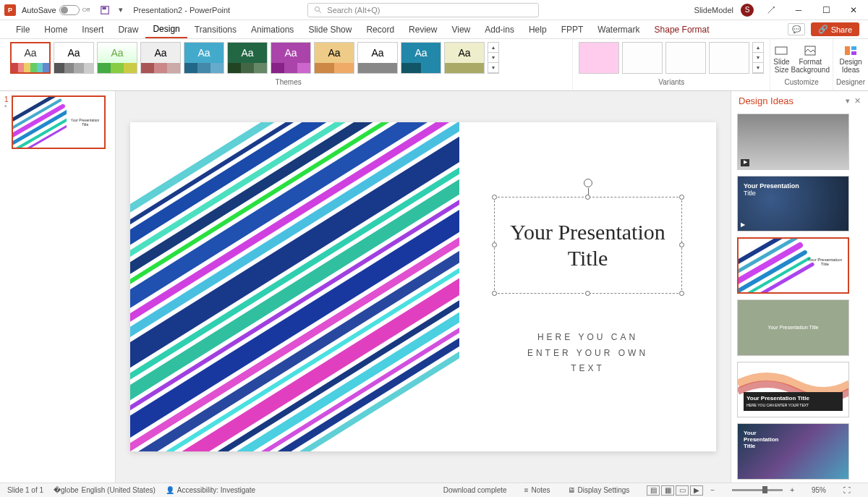 This screenshot has width=868, height=497. What do you see at coordinates (835, 29) in the screenshot?
I see `share-button: 🔗 Share` at bounding box center [835, 29].